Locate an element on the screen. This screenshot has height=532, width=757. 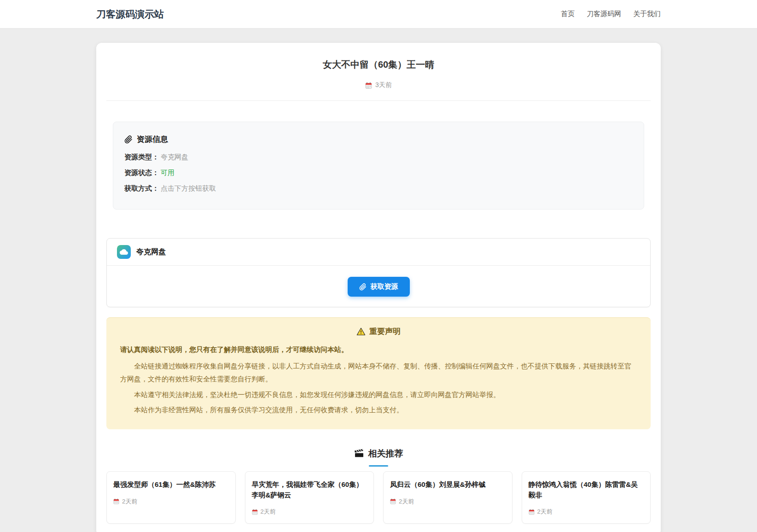
related-card: 最强发型师（61集）一然&陈沛苏 2天前 is located at coordinates (171, 497).